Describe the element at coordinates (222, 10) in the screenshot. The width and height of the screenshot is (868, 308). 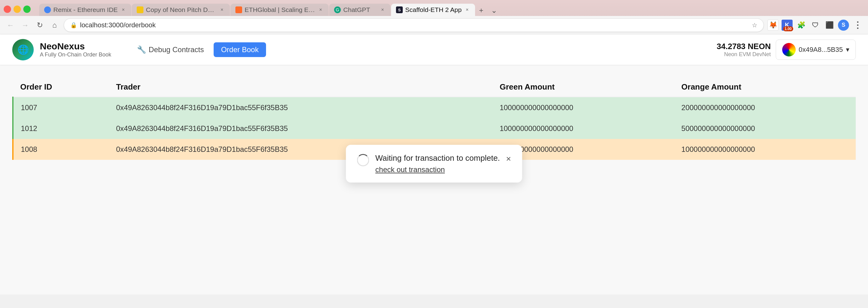
I see `tab-neon-close: ×` at that location.